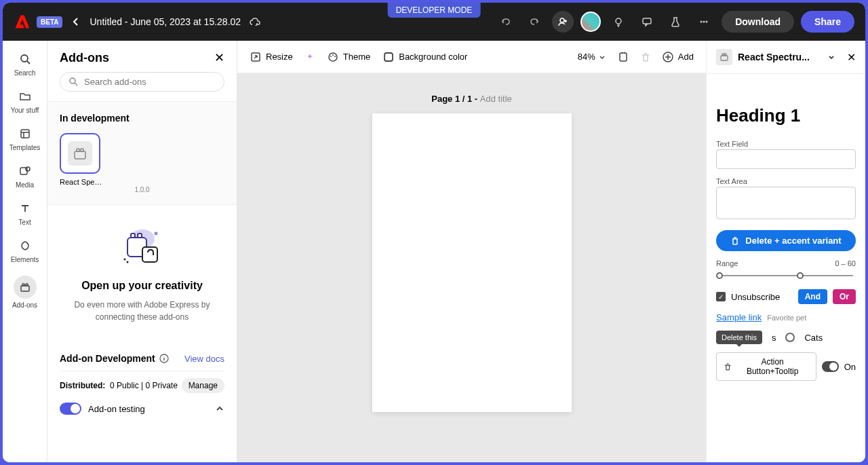  I want to click on rail-templates: Templates, so click(24, 138).